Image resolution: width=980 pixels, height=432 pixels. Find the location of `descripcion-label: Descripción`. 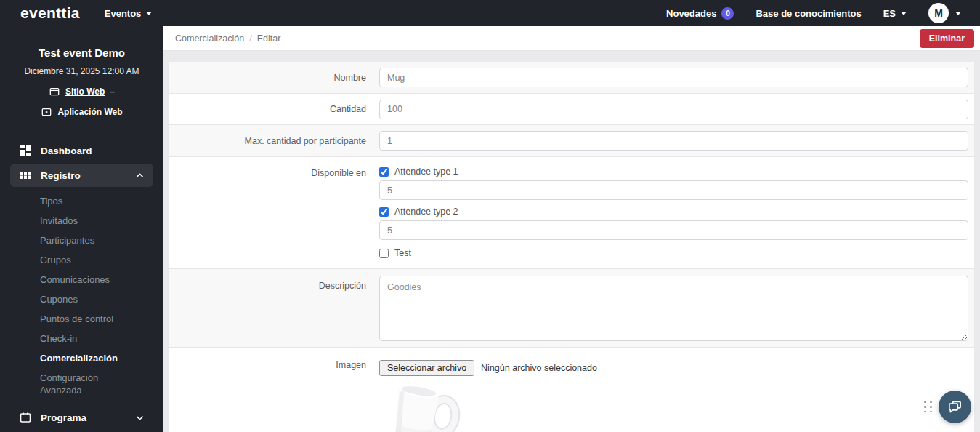

descripcion-label: Descripción is located at coordinates (267, 308).